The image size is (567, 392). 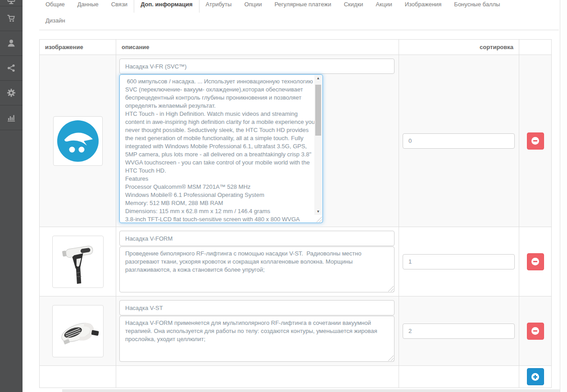 I want to click on tab-additional-info: Доп. информация, so click(x=167, y=6).